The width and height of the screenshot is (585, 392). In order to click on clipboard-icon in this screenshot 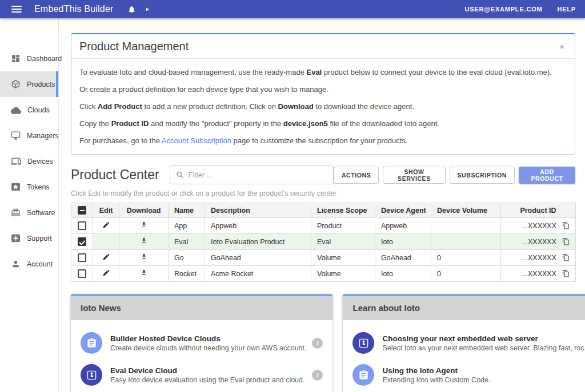, I will do `click(91, 343)`.